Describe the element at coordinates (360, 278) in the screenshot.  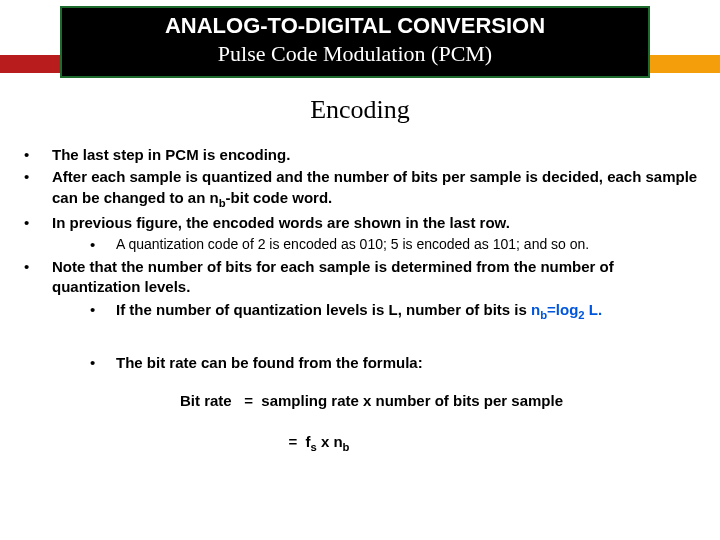
I see `bullet-4: • Note that the number of bits for each …` at that location.